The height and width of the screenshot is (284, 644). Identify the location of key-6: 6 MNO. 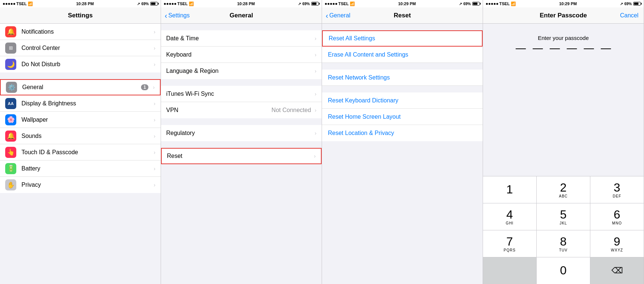
(617, 217).